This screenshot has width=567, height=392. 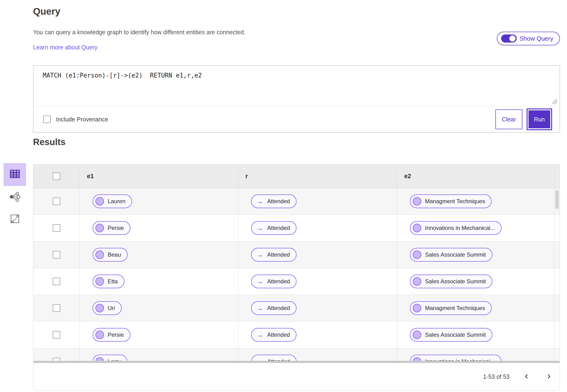 What do you see at coordinates (526, 377) in the screenshot?
I see `previous-page-button` at bounding box center [526, 377].